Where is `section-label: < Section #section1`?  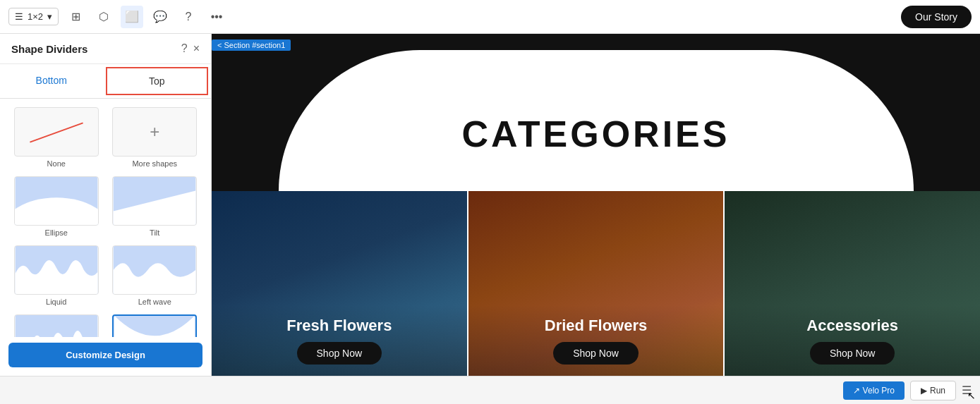 section-label: < Section #section1 is located at coordinates (251, 45).